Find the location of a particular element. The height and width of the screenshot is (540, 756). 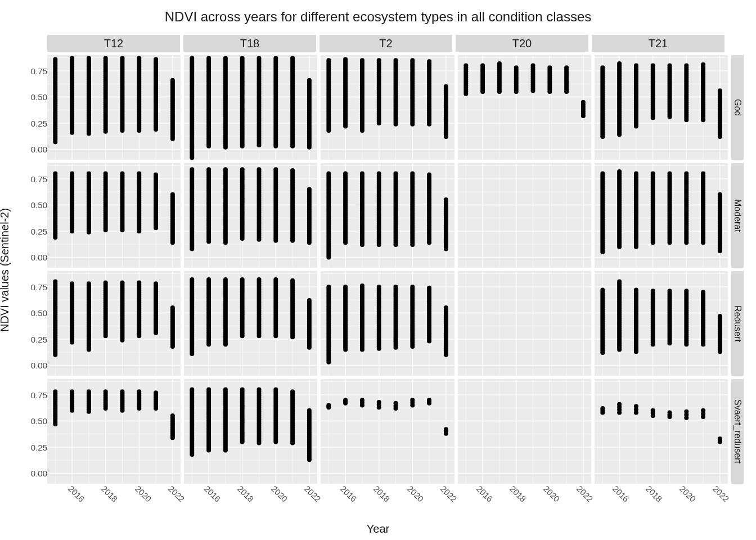

x-tick-label: 2016 is located at coordinates (621, 494).